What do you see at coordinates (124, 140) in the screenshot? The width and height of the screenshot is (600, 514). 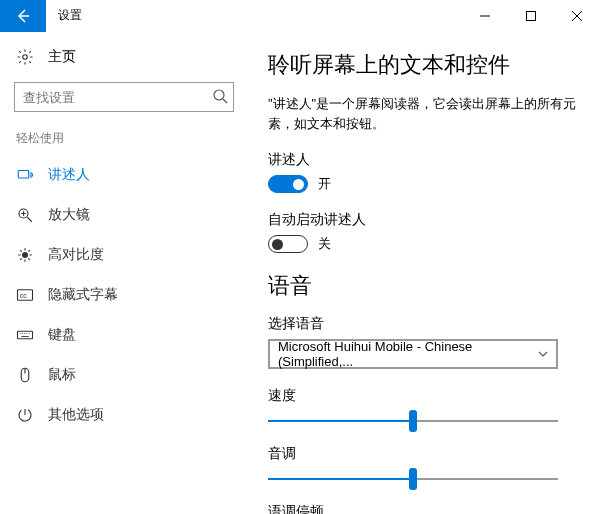 I see `sidebar-section-label: 轻松使用` at bounding box center [124, 140].